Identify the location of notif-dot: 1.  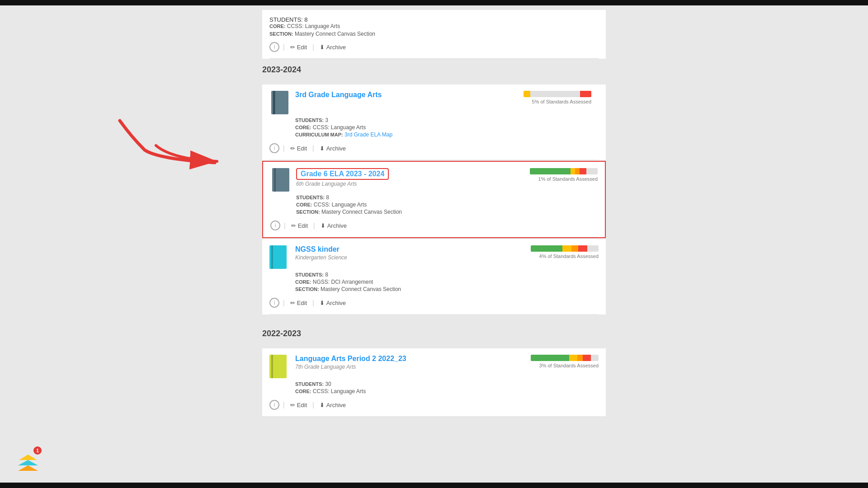
(38, 450).